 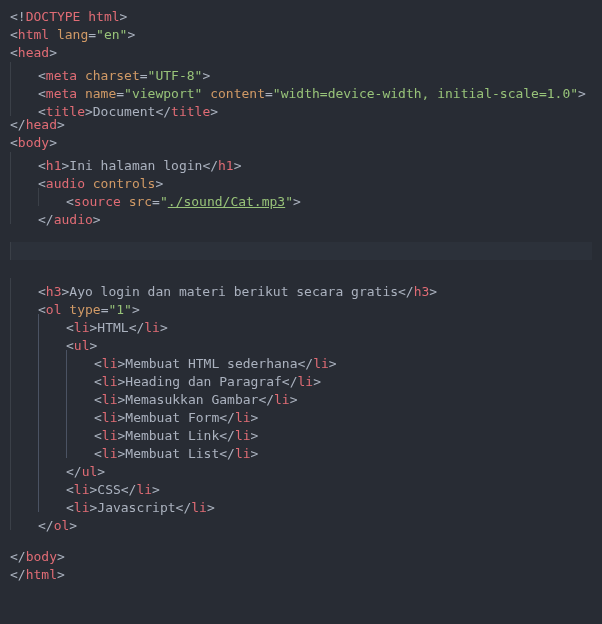 What do you see at coordinates (301, 377) in the screenshot?
I see `code-line: <li>Heading dan Paragraf</li>` at bounding box center [301, 377].